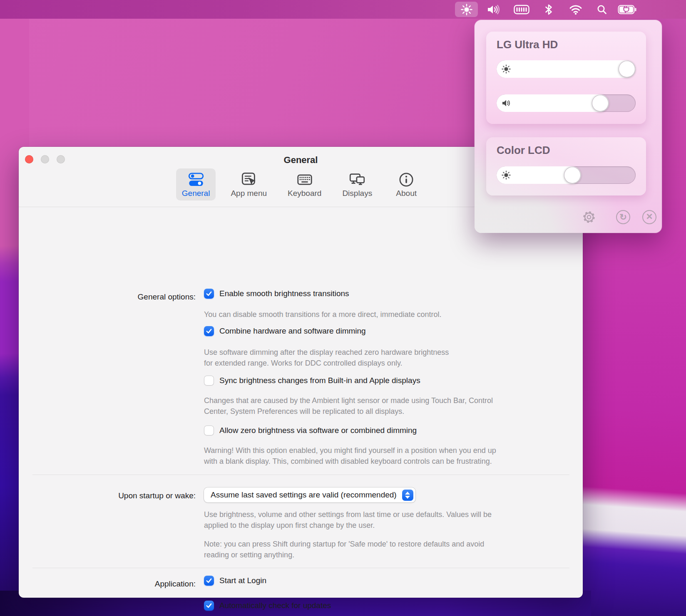 This screenshot has width=686, height=616. I want to click on tab-about: About, so click(406, 185).